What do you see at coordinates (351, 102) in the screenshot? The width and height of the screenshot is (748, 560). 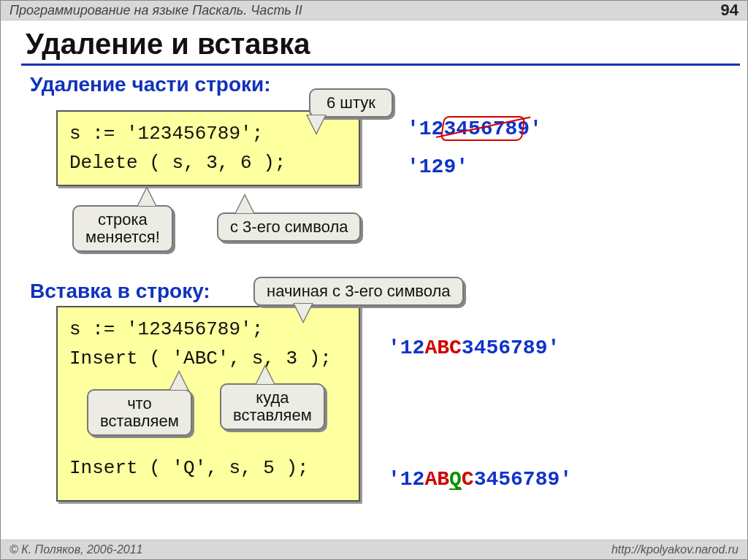 I see `callout-text: 6 штук` at bounding box center [351, 102].